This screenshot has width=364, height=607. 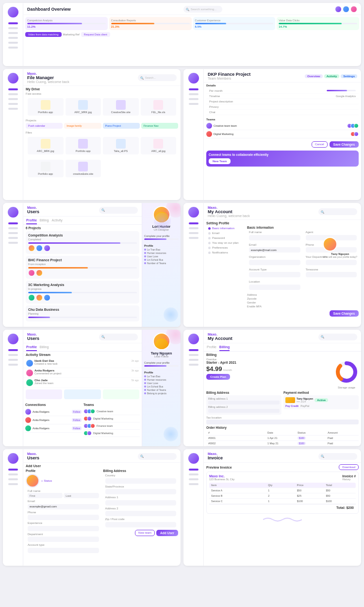 I want to click on file-4: ARC_all.jpg, so click(x=159, y=146).